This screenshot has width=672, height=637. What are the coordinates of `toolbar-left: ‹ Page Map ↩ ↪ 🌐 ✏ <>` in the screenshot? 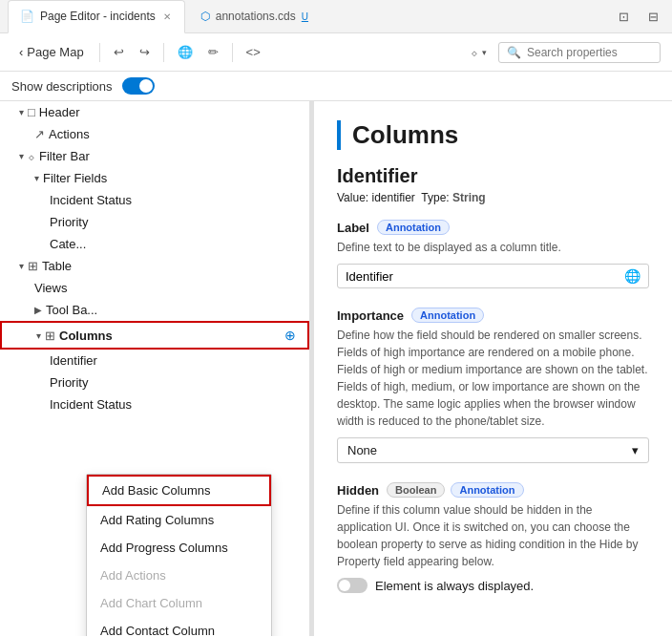 It's located at (235, 52).